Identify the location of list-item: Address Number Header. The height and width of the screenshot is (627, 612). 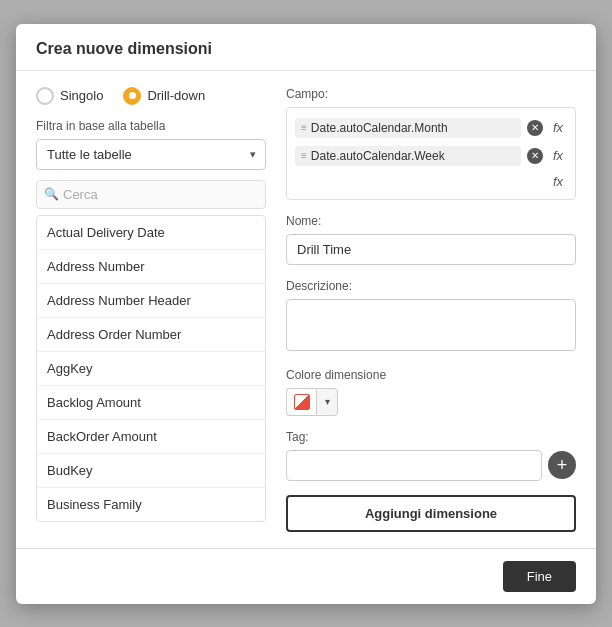
(151, 301).